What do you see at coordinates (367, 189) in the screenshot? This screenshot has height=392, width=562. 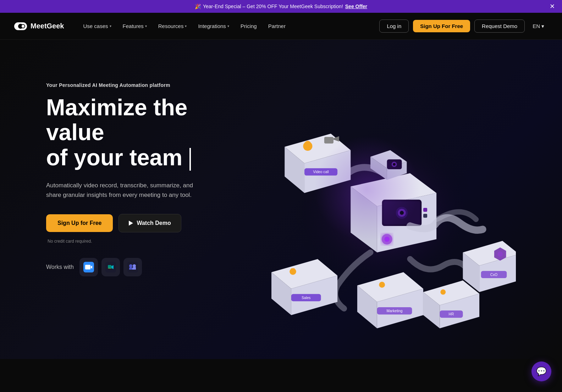 I see `background-orb` at bounding box center [367, 189].